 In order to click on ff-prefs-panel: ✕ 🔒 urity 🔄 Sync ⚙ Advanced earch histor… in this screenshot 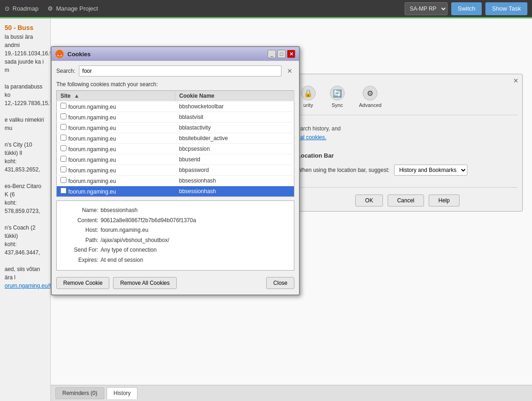, I will do `click(407, 143)`.